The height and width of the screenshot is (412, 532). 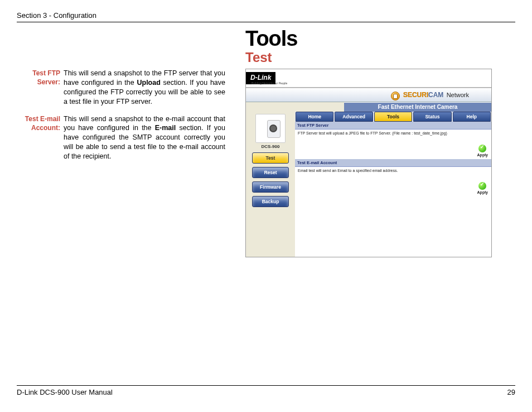 What do you see at coordinates (373, 133) in the screenshot?
I see `section-text: FTP Server test will upload a JPEG file …` at bounding box center [373, 133].